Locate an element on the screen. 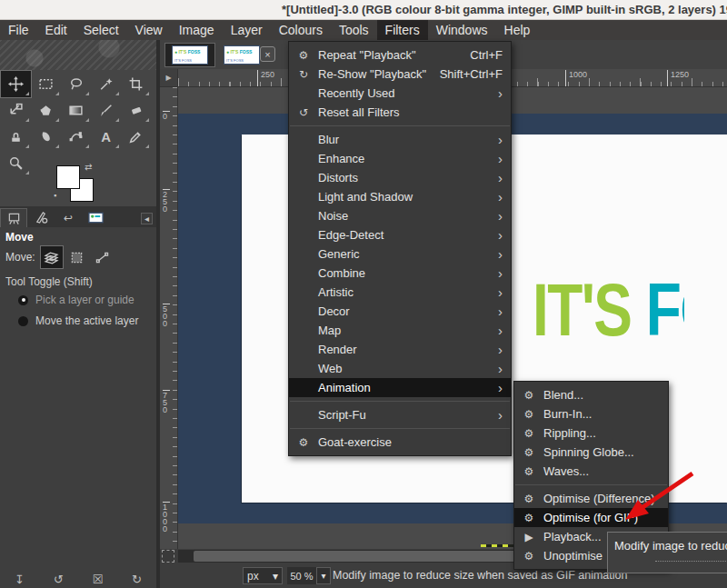 The image size is (727, 588). menubar-item-file: File is located at coordinates (18, 30).